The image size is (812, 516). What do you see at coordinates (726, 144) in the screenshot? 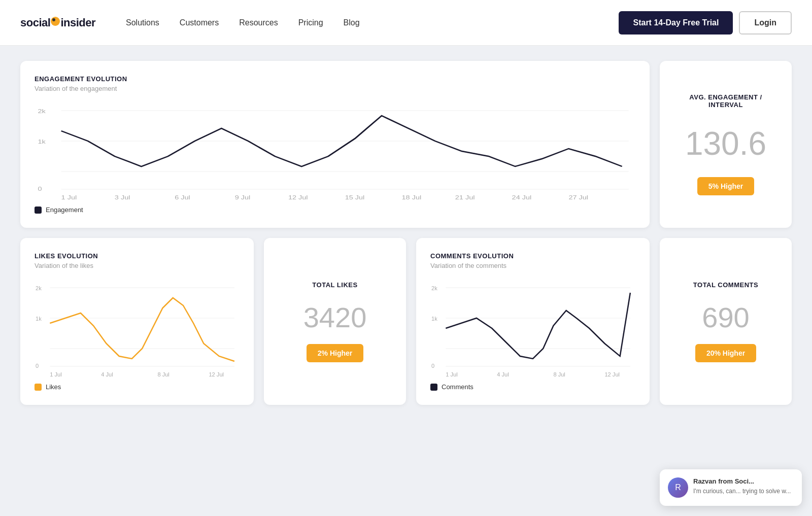
I see `avg-engagement-card: AVG. ENGAGEMENT / INTERVAL 130.6 5% High…` at bounding box center [726, 144].